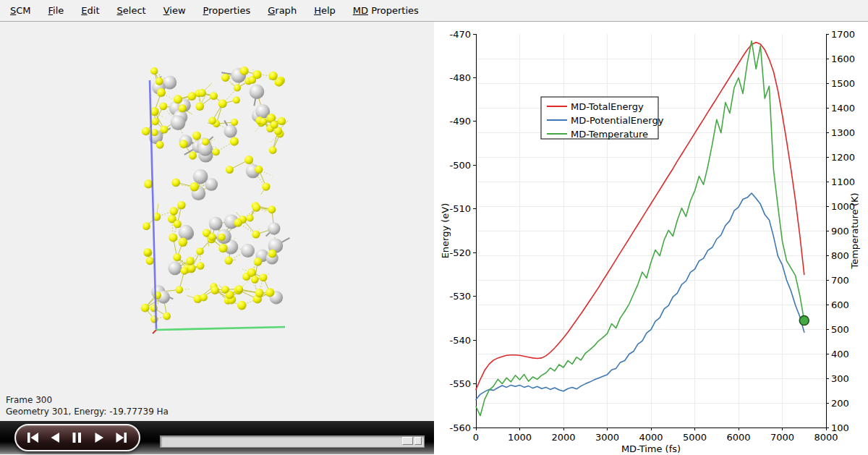 This screenshot has height=455, width=868. Describe the element at coordinates (100, 438) in the screenshot. I see `play-button` at that location.